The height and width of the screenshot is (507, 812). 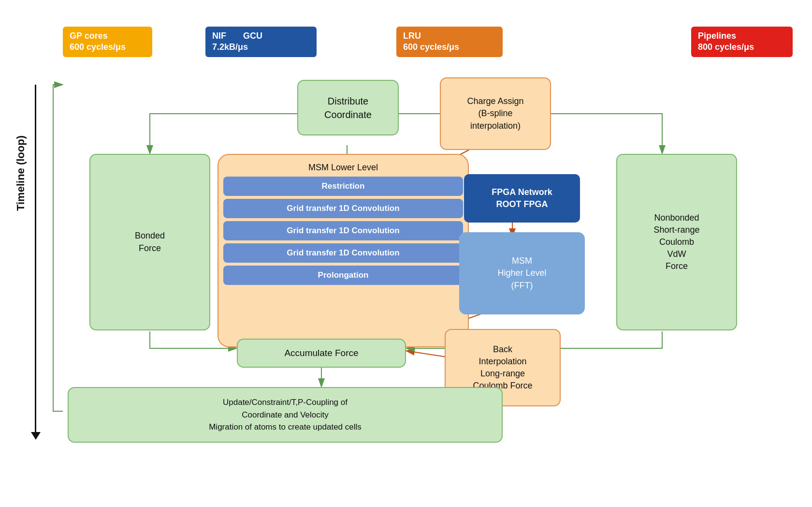 I want to click on bottom-box-text: Update/Constraint/T,P-Coupling ofCoordin…, so click(x=285, y=415).